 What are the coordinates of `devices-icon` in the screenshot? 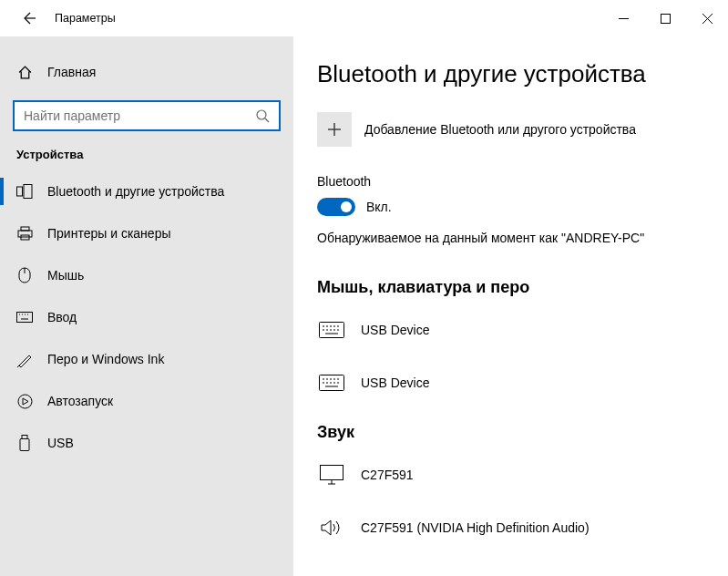 It's located at (25, 191).